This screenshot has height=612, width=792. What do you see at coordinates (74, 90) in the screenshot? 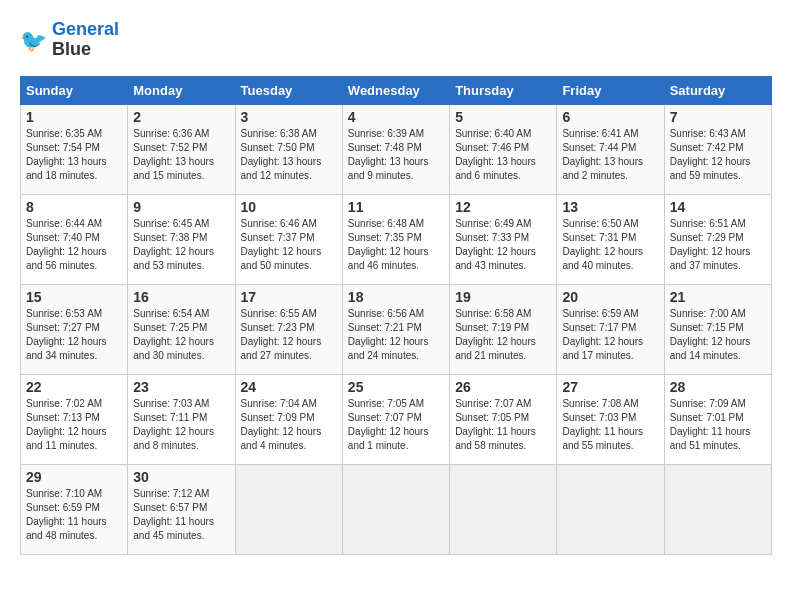
I see `header-cell-sunday: Sunday` at bounding box center [74, 90].